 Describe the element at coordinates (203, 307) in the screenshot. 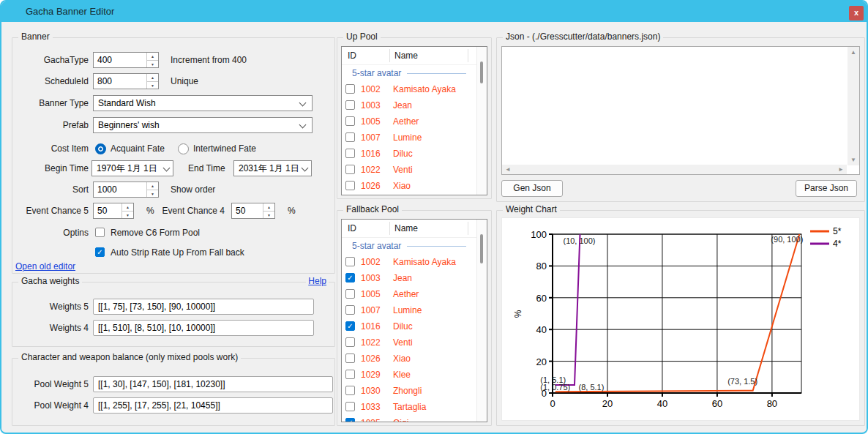

I see `weights-5-input: [[1, 55], [53, 110], [66, 433]]` at that location.